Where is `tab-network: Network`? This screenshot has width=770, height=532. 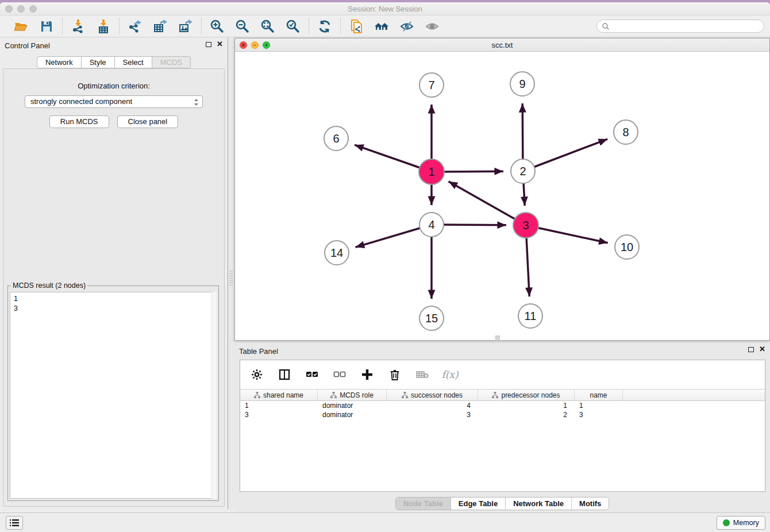 tab-network: Network is located at coordinates (59, 62).